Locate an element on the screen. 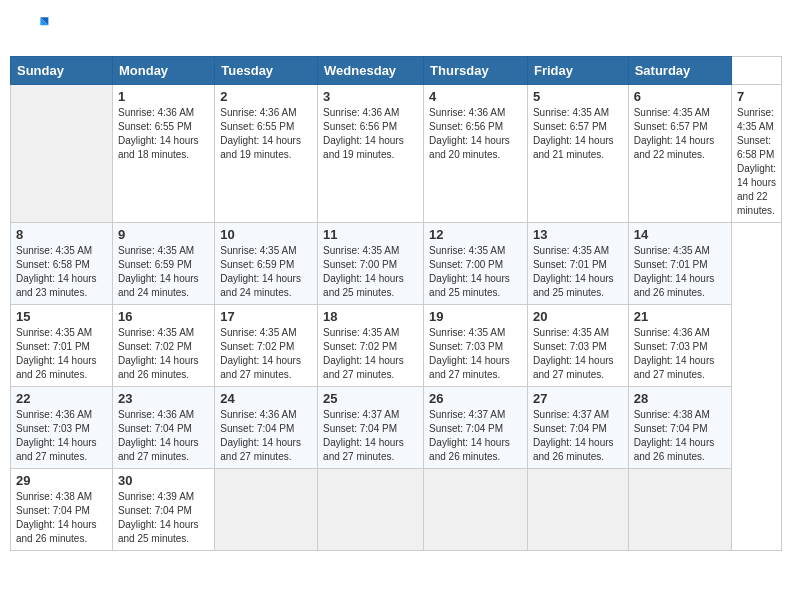 Image resolution: width=792 pixels, height=612 pixels. day-cell-3: 3Sunrise: 4:36 AMSunset: 6:56 PMDaylight… is located at coordinates (371, 154).